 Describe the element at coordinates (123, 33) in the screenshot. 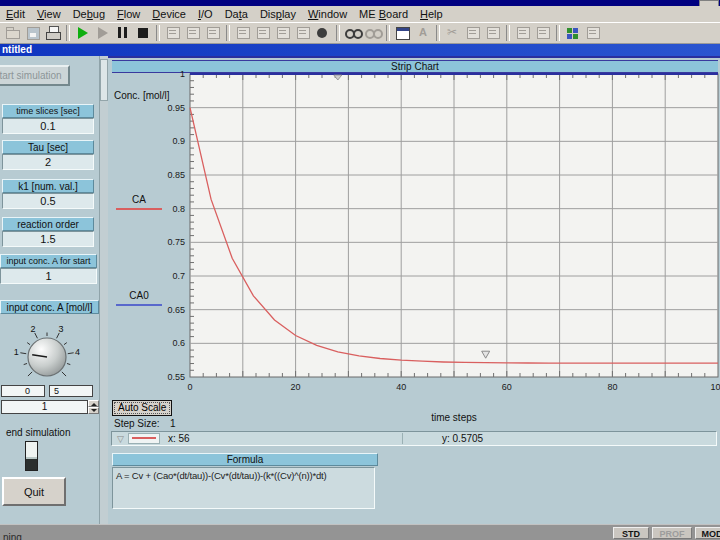

I see `pause-icon` at that location.